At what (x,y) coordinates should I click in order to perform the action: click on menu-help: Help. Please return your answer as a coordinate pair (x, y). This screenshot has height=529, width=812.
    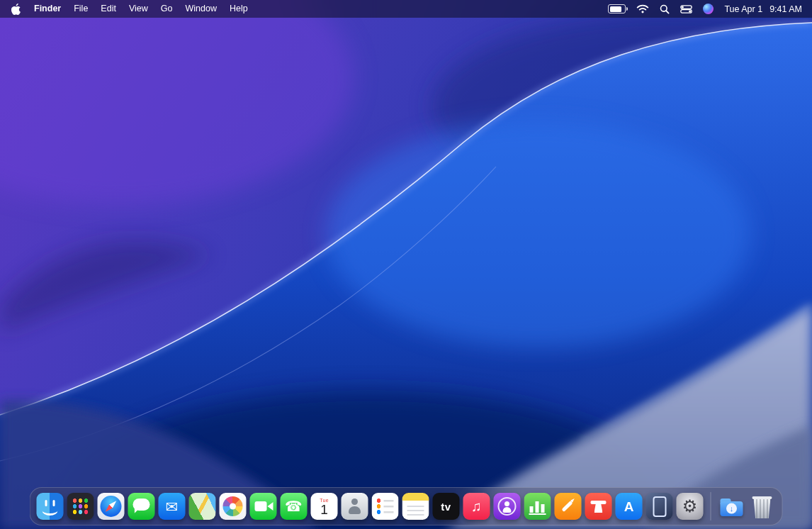
    Looking at the image, I should click on (239, 9).